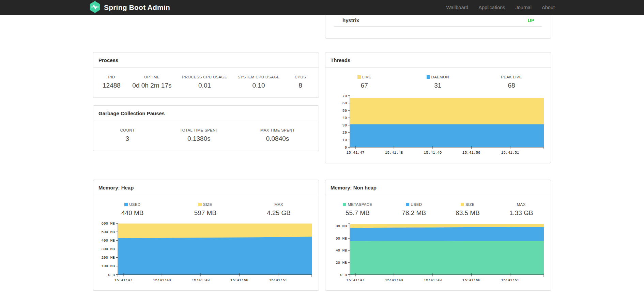  Describe the element at coordinates (206, 27) in the screenshot. I see `empty-left-cell` at that location.